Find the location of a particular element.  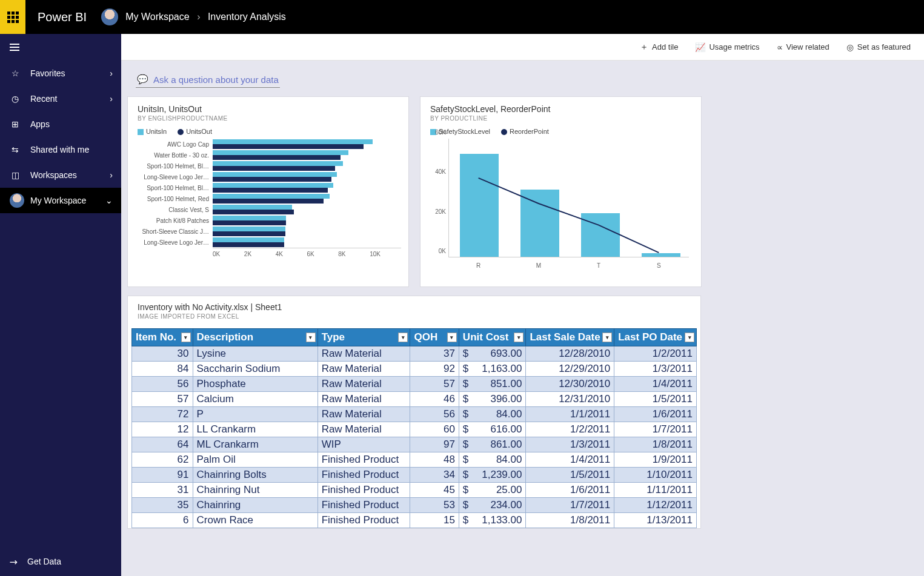

table-cell: Calcium is located at coordinates (255, 400).